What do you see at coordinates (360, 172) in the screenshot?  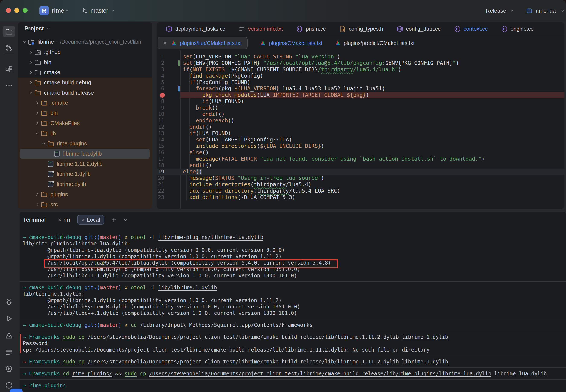 I see `code-line-19: 19else()` at bounding box center [360, 172].